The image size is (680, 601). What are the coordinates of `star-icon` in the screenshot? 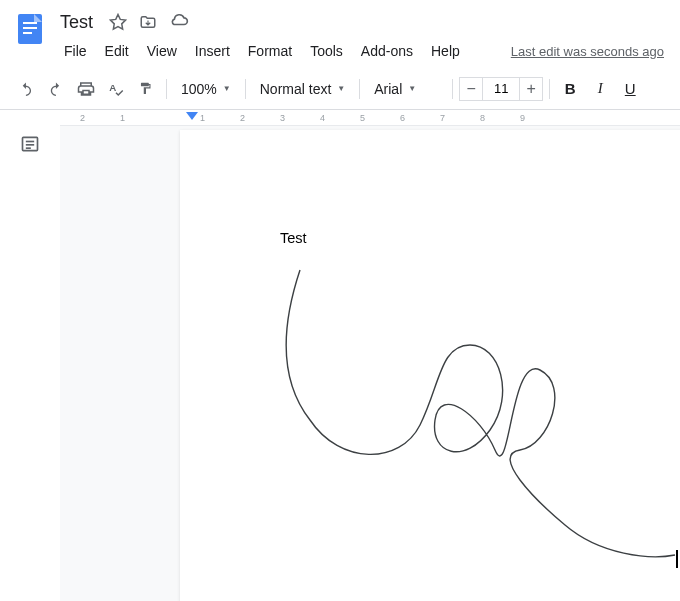 It's located at (118, 22).